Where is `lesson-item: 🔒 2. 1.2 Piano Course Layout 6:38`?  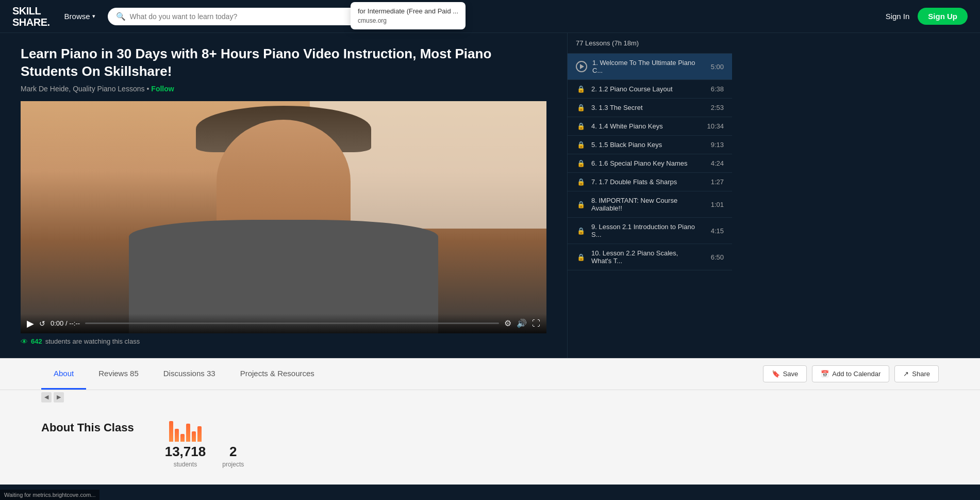 lesson-item: 🔒 2. 1.2 Piano Course Layout 6:38 is located at coordinates (650, 89).